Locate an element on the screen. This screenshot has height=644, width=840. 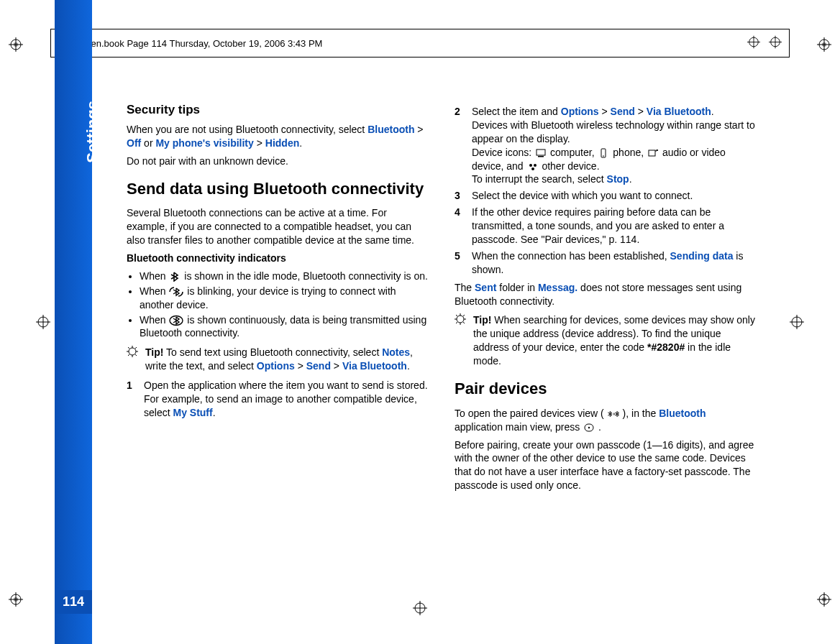
text: or is located at coordinates (148, 143).